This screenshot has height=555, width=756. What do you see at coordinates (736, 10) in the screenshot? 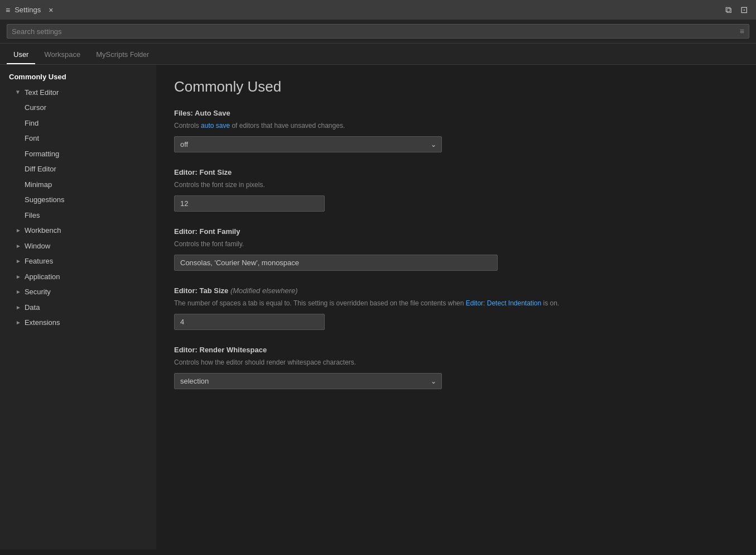
I see `title-bar-actions: ⧉ ⊡` at bounding box center [736, 10].